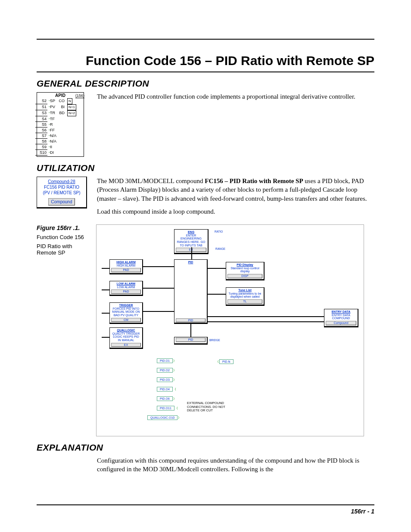  I want to click on tag-pid-o1: PID.O1〉, so click(165, 361).